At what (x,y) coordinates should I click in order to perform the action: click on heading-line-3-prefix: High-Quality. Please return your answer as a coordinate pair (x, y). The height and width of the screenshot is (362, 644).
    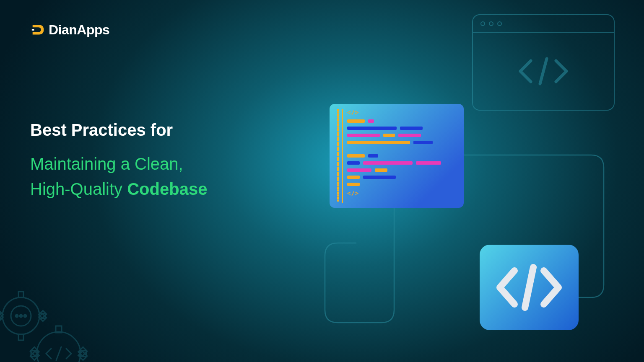
    Looking at the image, I should click on (79, 189).